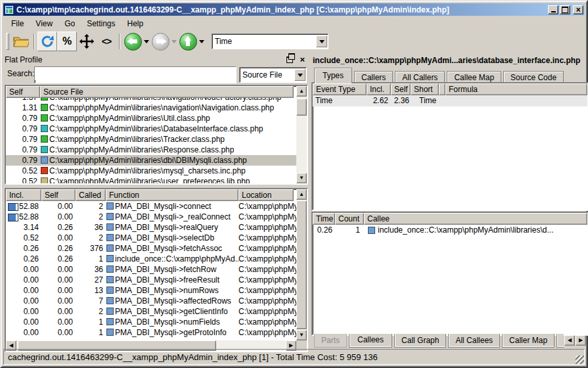 This screenshot has width=588, height=368. Describe the element at coordinates (202, 41) in the screenshot. I see `up-dropdown-button` at that location.